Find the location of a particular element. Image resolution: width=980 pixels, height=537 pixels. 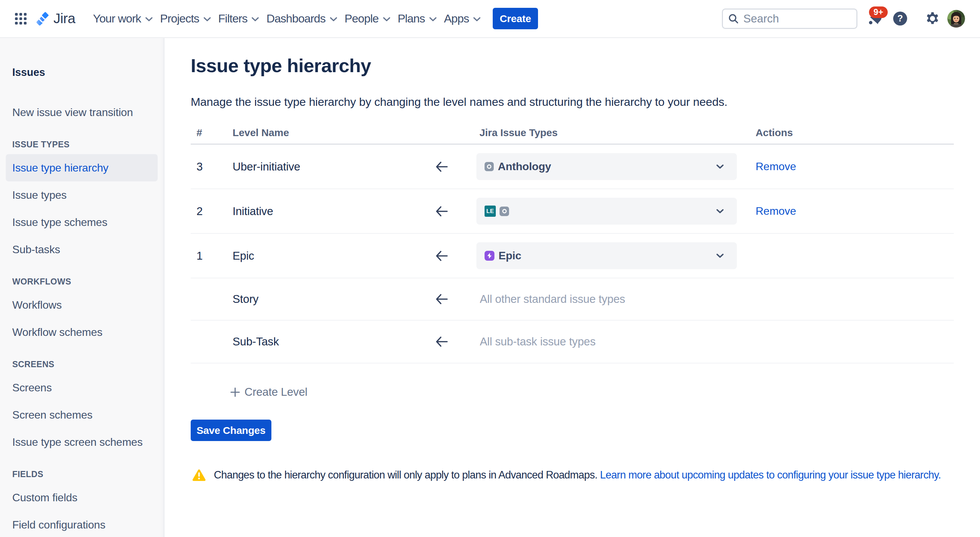

sidebar-item-screen-schemes: Screen schemes is located at coordinates (81, 415).